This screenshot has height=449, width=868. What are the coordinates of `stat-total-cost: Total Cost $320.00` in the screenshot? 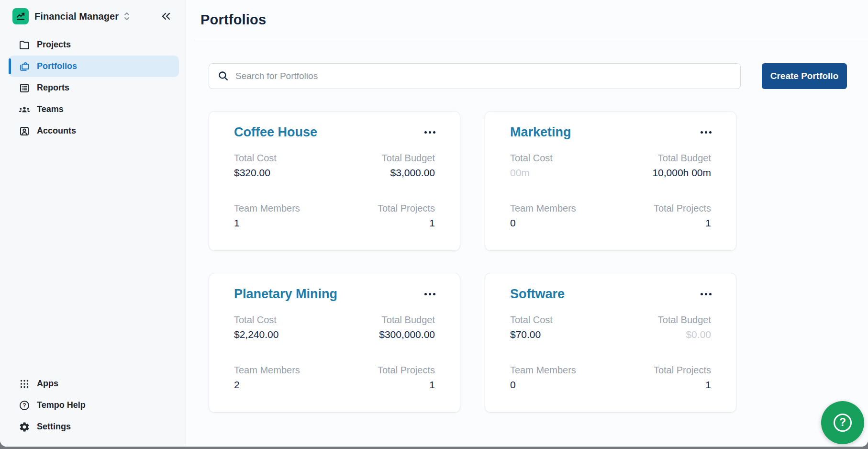 It's located at (284, 166).